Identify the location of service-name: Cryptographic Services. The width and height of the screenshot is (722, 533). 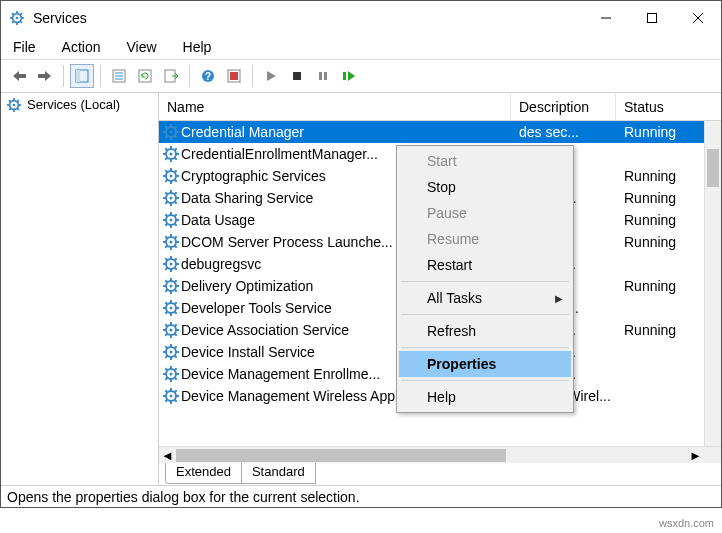
(254, 176).